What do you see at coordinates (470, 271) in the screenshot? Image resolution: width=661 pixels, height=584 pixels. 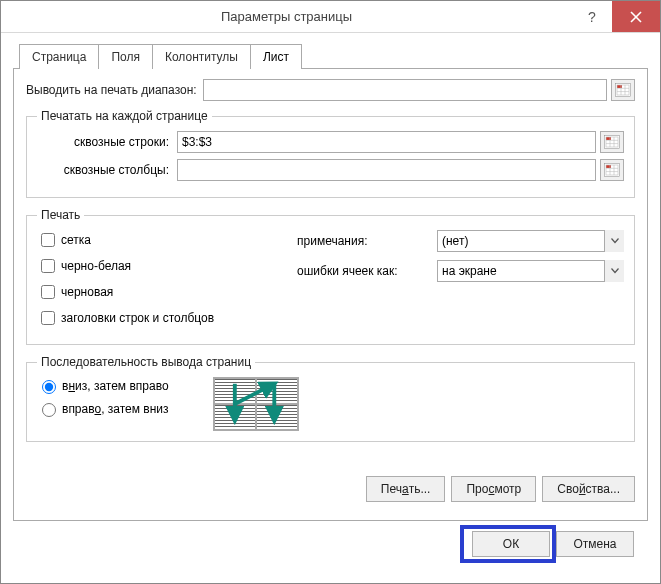 I see `errors-selected: на экране` at bounding box center [470, 271].